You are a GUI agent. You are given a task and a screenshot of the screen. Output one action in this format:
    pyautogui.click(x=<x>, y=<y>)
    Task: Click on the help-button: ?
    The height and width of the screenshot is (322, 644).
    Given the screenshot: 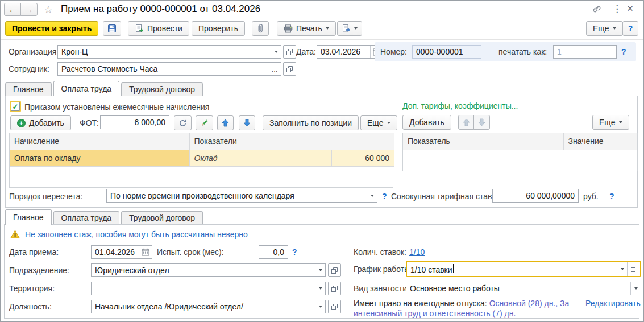 What is the action you would take?
    pyautogui.click(x=630, y=28)
    